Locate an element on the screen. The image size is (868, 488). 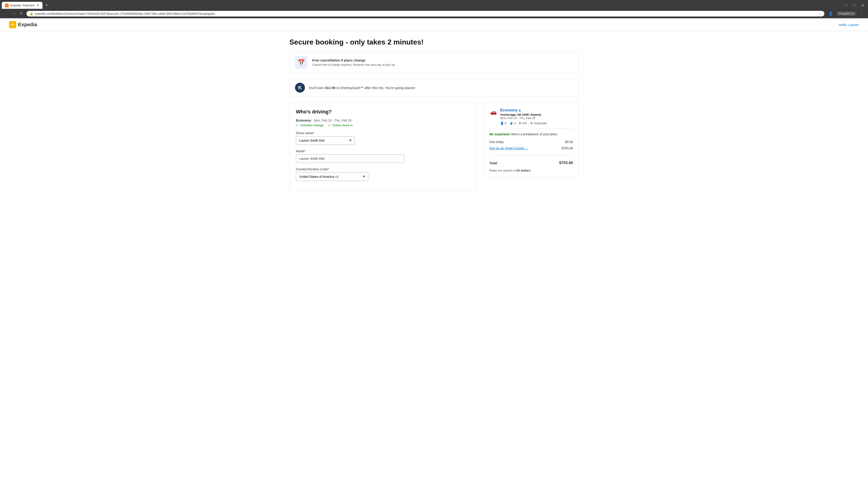
maximize-button: □ is located at coordinates (854, 5).